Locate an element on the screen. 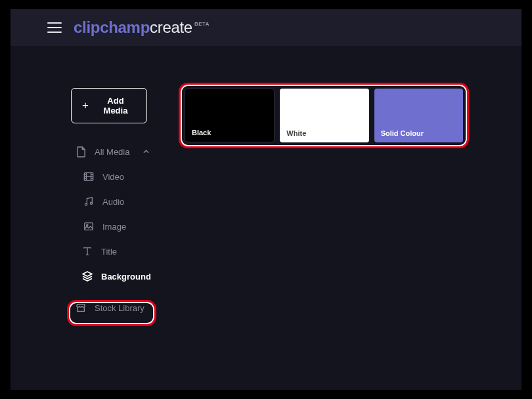 The height and width of the screenshot is (399, 532). beta-badge: BETA is located at coordinates (202, 24).